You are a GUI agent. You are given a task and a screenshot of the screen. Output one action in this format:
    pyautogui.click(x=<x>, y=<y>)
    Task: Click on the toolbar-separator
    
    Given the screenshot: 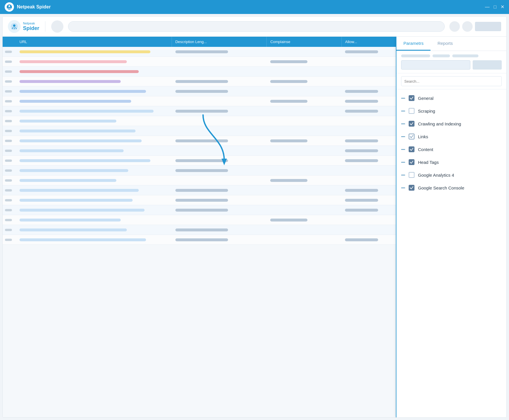 What is the action you would take?
    pyautogui.click(x=45, y=26)
    